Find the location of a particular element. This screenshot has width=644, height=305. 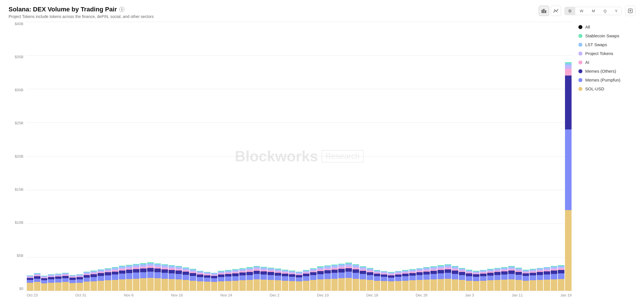

legend-item-ai: AI is located at coordinates (607, 62).